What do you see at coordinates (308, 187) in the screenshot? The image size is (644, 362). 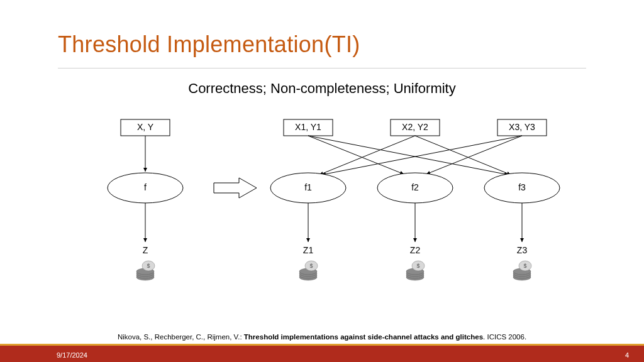 I see `right-func-label-1: f1` at bounding box center [308, 187].